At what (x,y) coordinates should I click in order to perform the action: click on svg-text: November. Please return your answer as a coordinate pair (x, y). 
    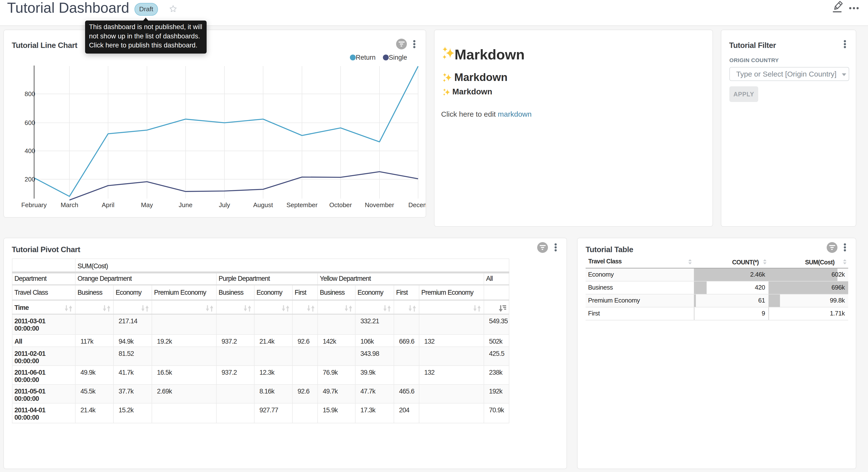
    Looking at the image, I should click on (379, 205).